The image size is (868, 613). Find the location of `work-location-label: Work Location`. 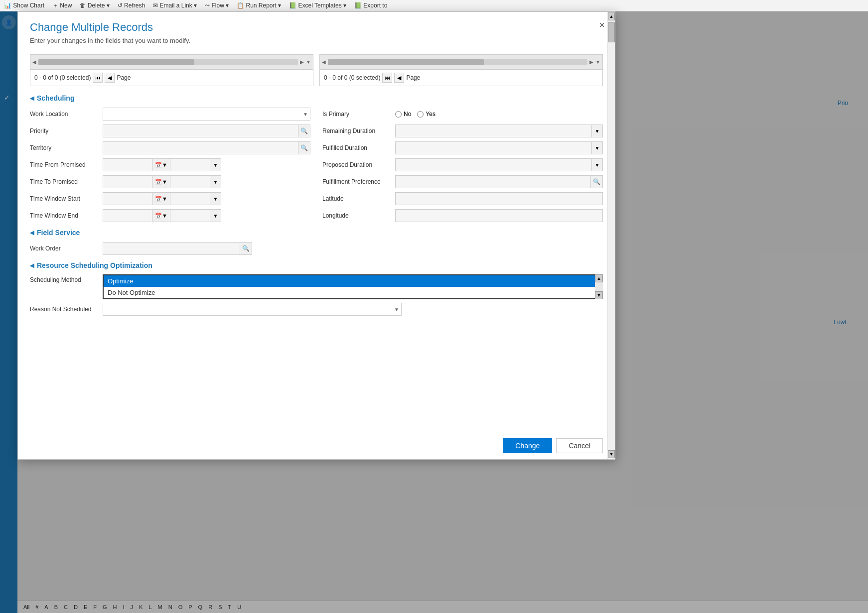

work-location-label: Work Location is located at coordinates (65, 114).